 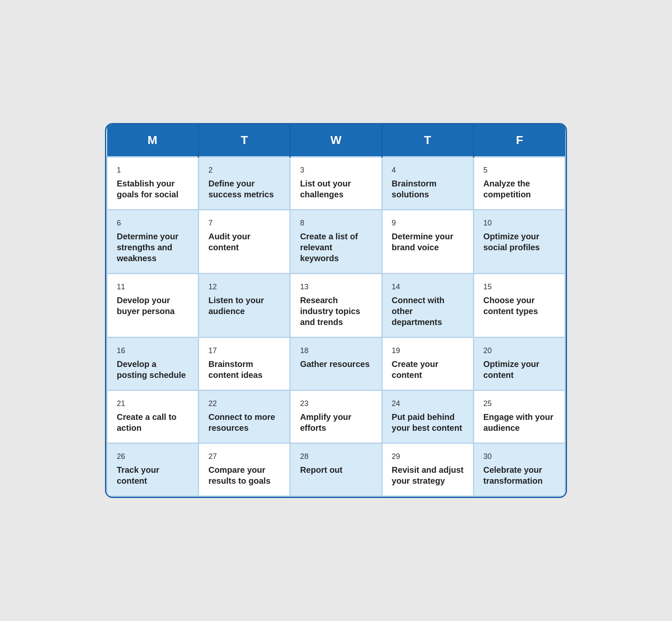 I want to click on cell-title-3: List out your challenges, so click(x=336, y=189).